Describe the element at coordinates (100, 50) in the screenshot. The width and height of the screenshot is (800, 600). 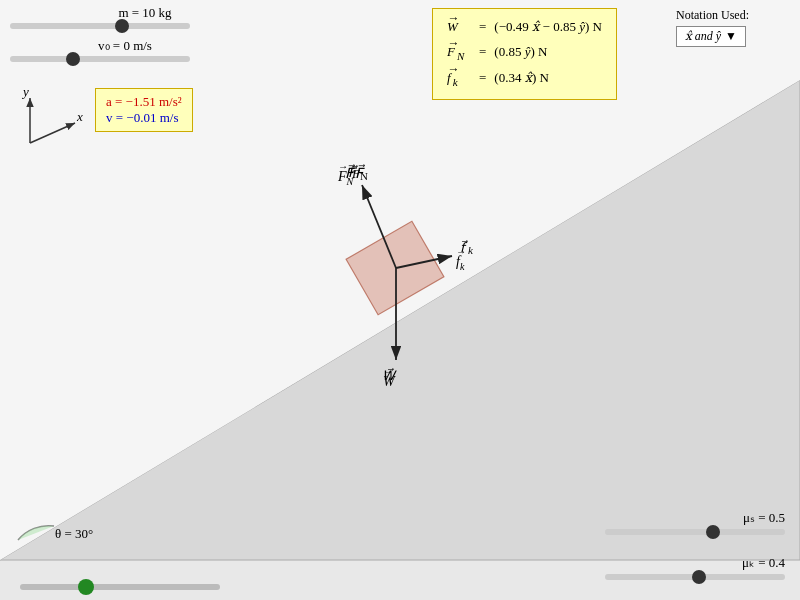
I see `v0-section: v₀ = 0 m/s` at that location.